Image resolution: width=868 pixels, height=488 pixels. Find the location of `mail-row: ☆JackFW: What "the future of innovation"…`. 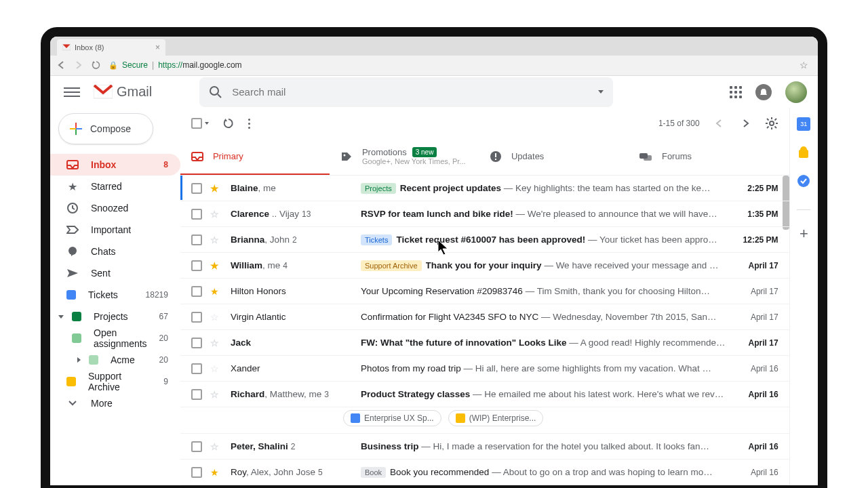

mail-row: ☆JackFW: What "the future of innovation"… is located at coordinates (485, 343).